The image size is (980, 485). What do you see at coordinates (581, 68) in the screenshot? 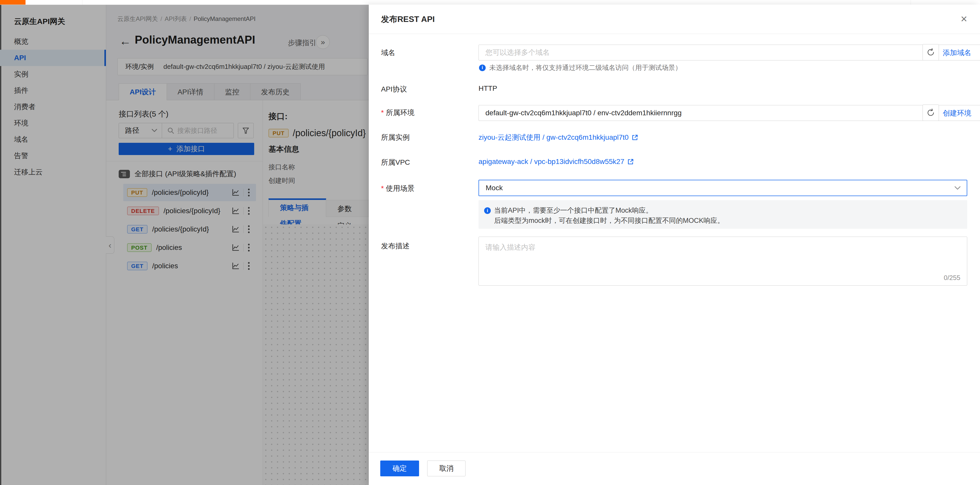
I see `domain-hint: i 未选择域名时，将仅支持通过环境二级域名访问（用于测试场景）` at bounding box center [581, 68].